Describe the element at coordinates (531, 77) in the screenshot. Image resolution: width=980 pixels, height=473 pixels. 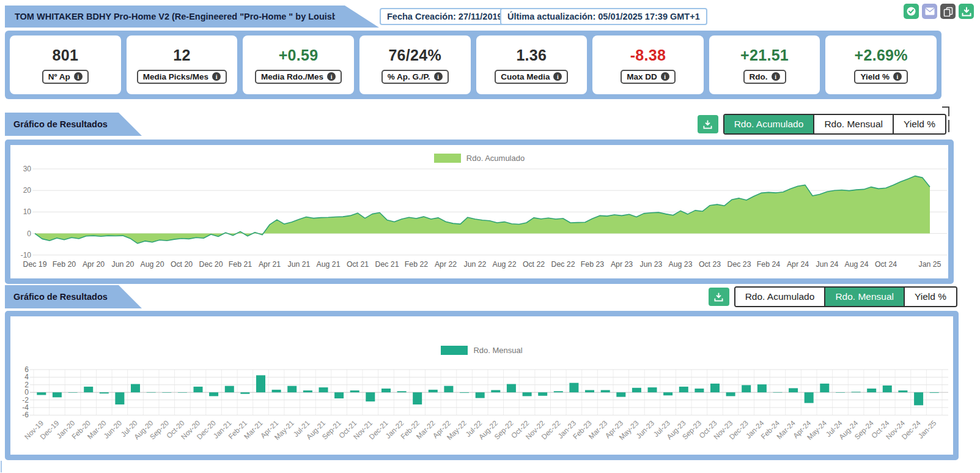
I see `stat-label-chip: Cuota Mediai` at that location.